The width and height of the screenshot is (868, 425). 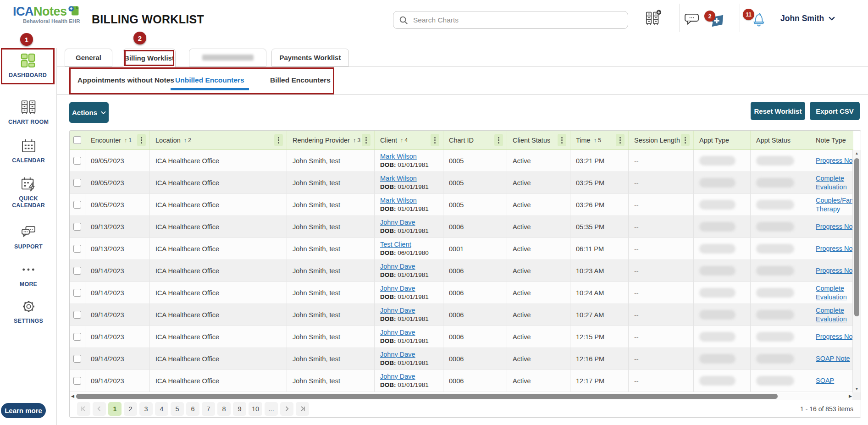 What do you see at coordinates (722, 140) in the screenshot?
I see `column-header-appt-type: Appt Type` at bounding box center [722, 140].